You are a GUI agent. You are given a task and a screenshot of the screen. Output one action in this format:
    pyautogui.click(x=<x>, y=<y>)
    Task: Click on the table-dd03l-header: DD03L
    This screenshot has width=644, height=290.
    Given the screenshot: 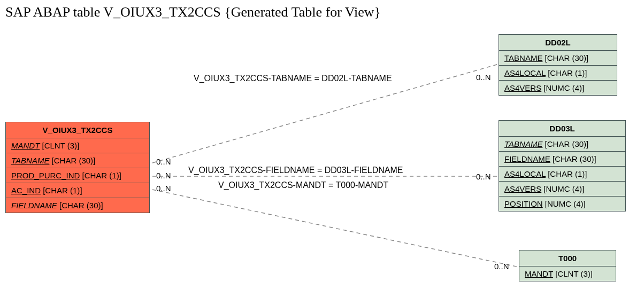 What is the action you would take?
    pyautogui.click(x=562, y=129)
    